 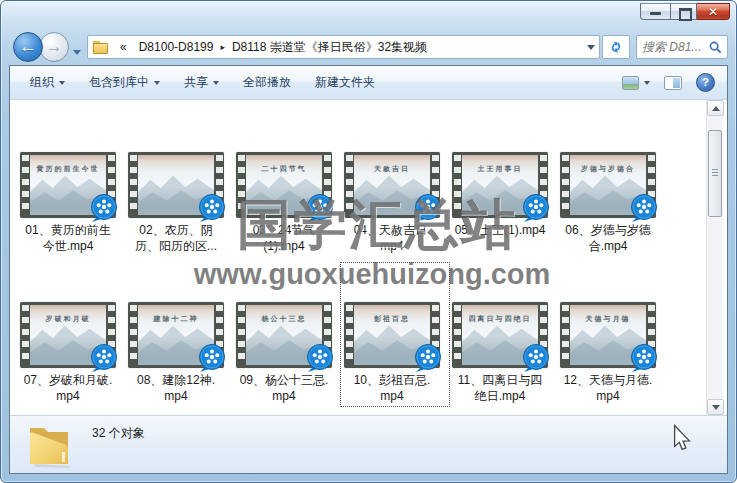 What do you see at coordinates (28, 47) in the screenshot?
I see `arrow-left-icon: ←` at bounding box center [28, 47].